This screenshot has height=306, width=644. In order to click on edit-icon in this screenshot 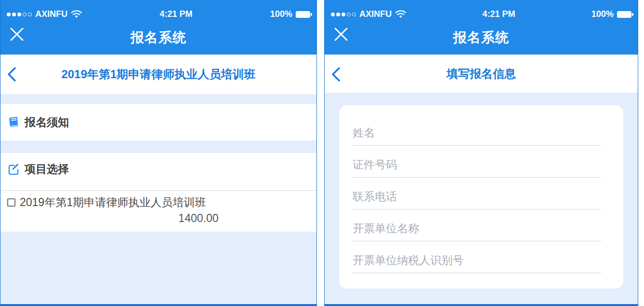, I will do `click(14, 169)`.